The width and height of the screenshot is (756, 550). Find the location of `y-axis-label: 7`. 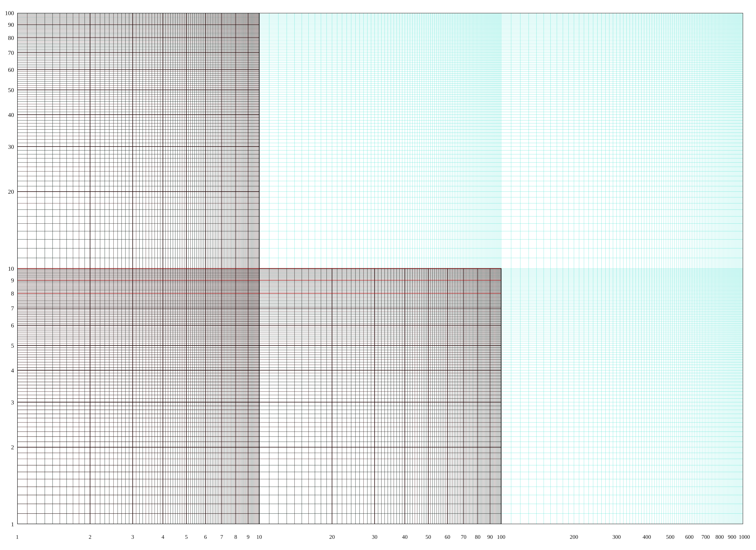

y-axis-label: 7 is located at coordinates (7, 308).